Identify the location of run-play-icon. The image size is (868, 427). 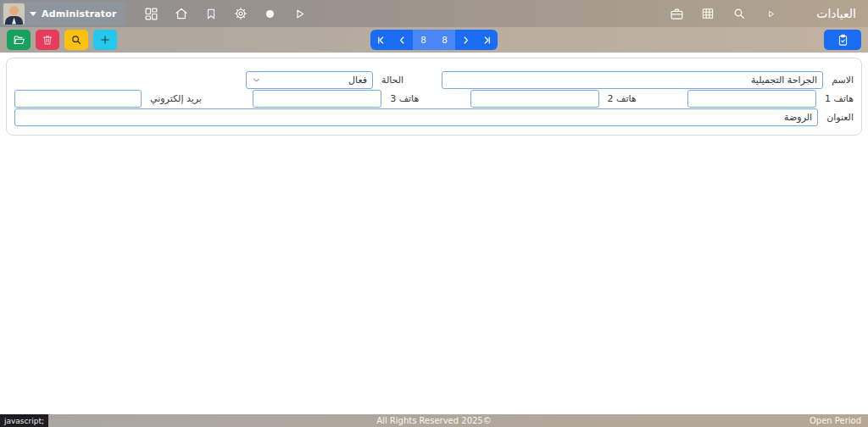
(300, 14).